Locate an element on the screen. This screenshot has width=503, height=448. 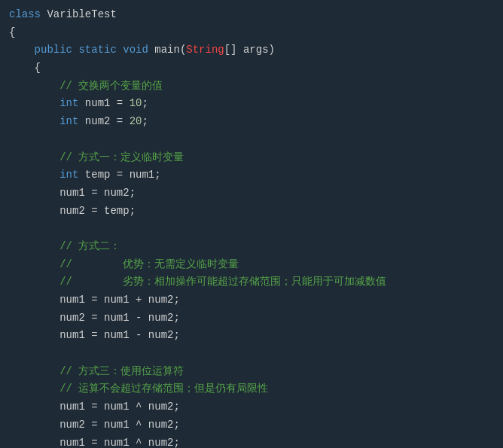
code-token: String is located at coordinates (205, 50).